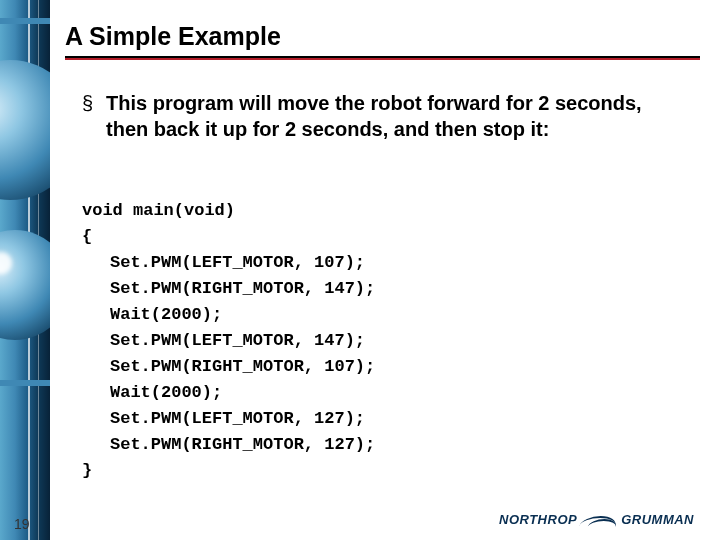  Describe the element at coordinates (378, 40) in the screenshot. I see `title-area: A Simple Example` at that location.